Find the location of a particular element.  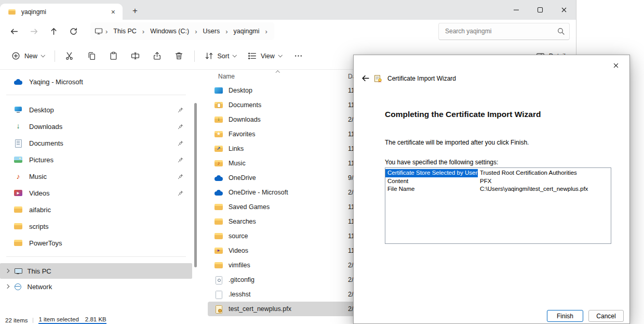

new-button-label: New is located at coordinates (31, 56).